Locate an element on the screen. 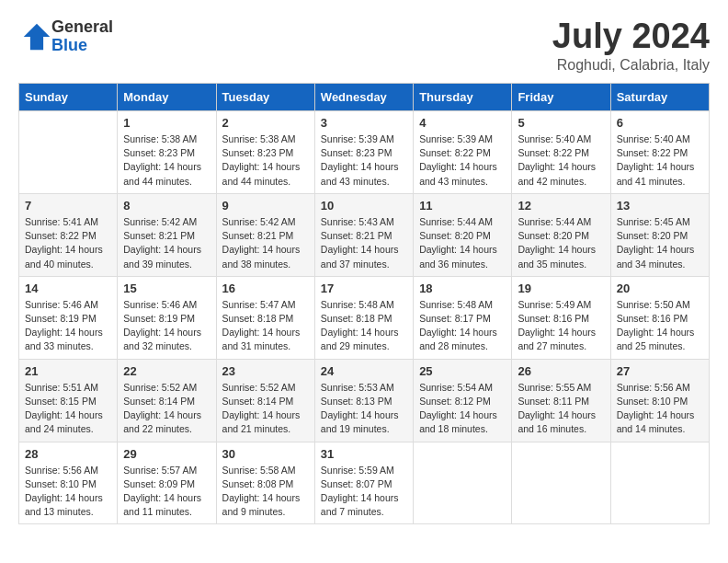 This screenshot has height=563, width=728. calendar-cell: 28Sunrise: 5:56 AM Sunset: 8:10 PM Dayli… is located at coordinates (68, 483).